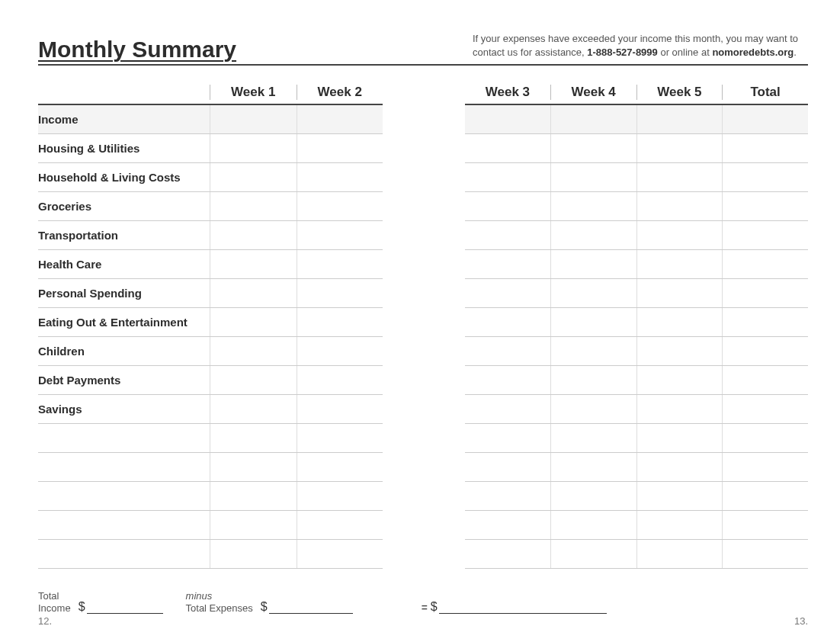 The width and height of the screenshot is (840, 642). I want to click on net-result-input, so click(523, 607).